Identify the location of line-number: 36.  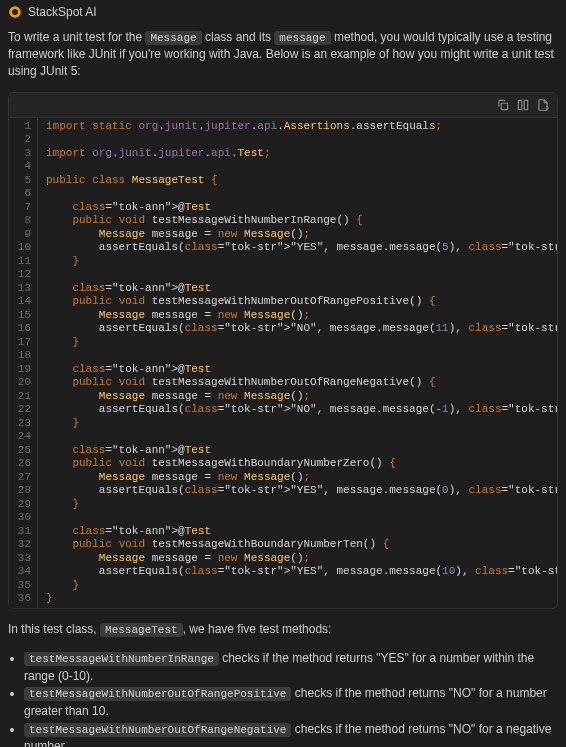
(23, 599).